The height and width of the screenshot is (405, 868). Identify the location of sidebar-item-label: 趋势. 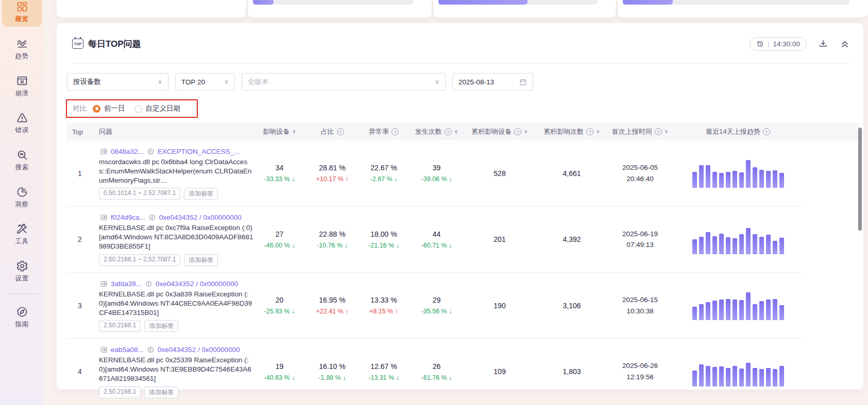
(22, 57).